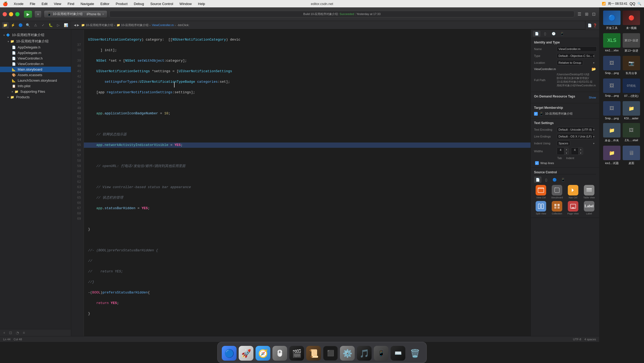 This screenshot has height=363, width=644. Describe the element at coordinates (581, 150) in the screenshot. I see `indent-width-increment: ▲` at that location.